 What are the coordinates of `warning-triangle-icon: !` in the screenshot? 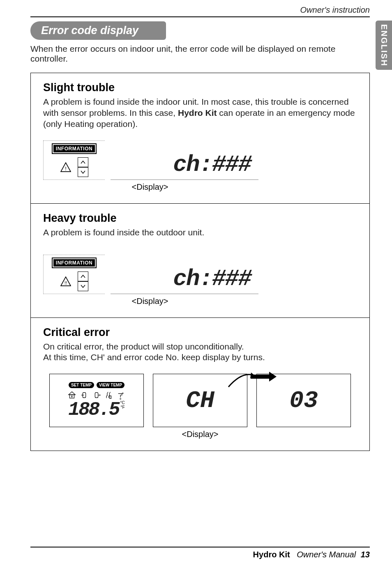 It's located at (66, 167).